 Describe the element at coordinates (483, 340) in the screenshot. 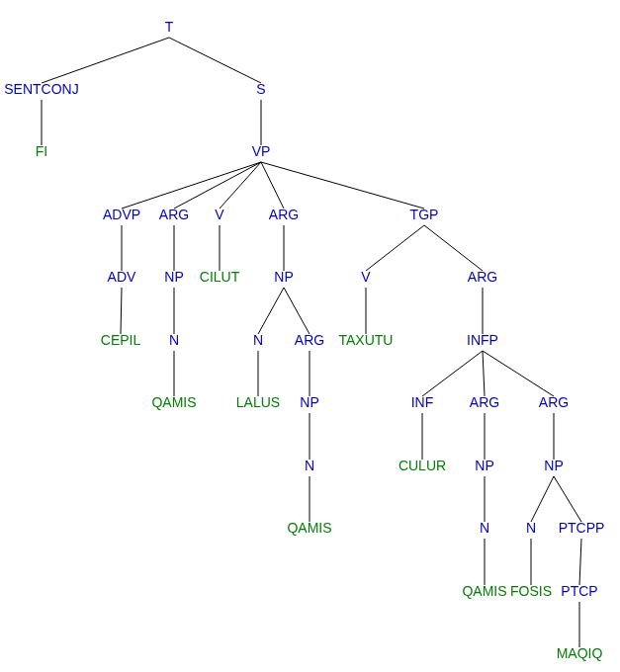

I see `nonterminal-infp: INFP` at that location.